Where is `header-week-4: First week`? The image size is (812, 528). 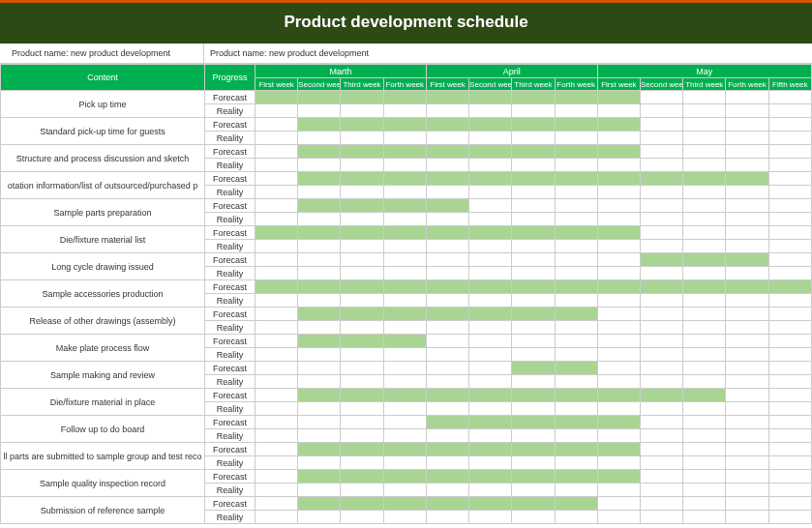
header-week-4: First week is located at coordinates (447, 85).